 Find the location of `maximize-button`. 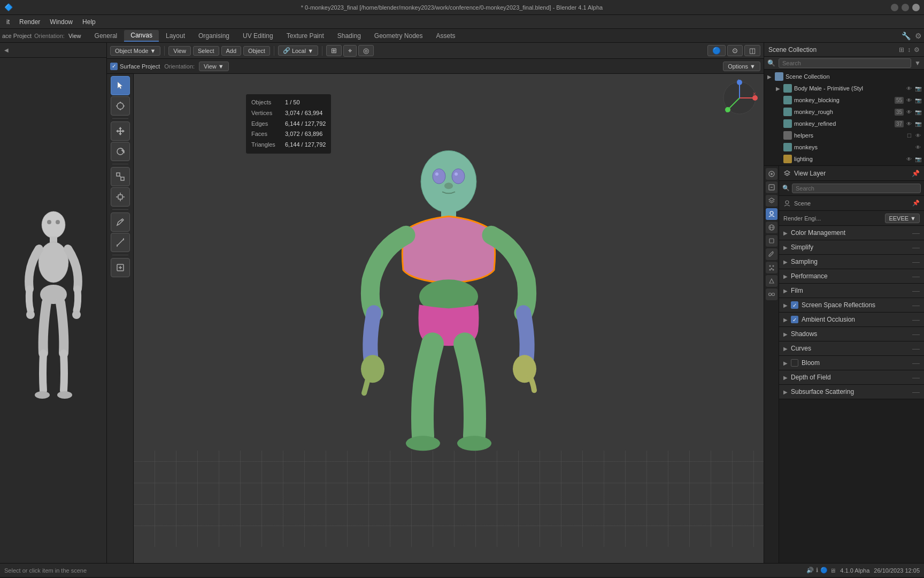

maximize-button is located at coordinates (905, 7).